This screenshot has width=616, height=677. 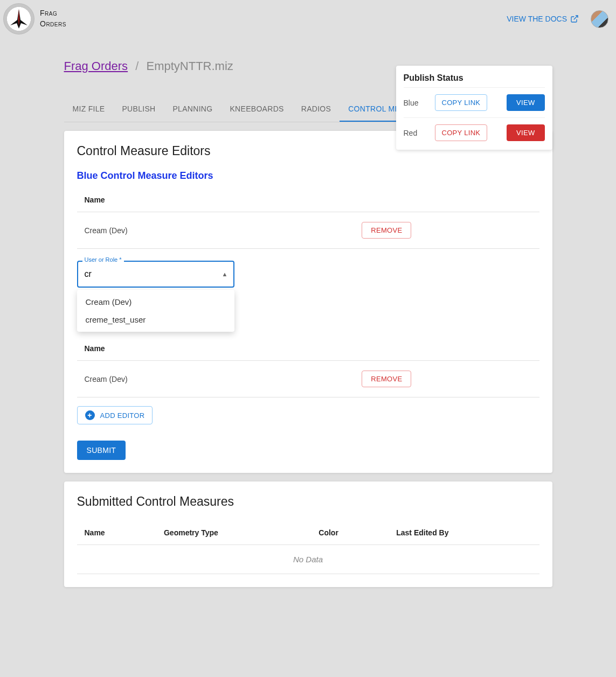 I want to click on publish-status-label-blue: Blue, so click(x=416, y=103).